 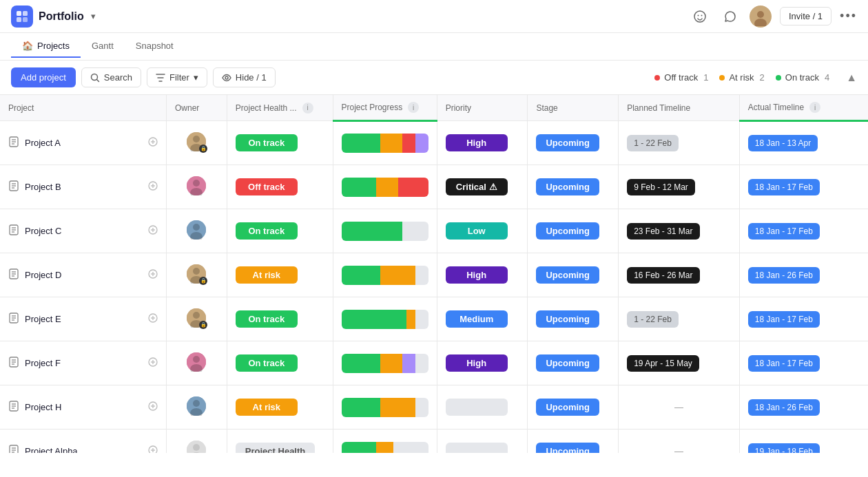 What do you see at coordinates (161, 78) in the screenshot?
I see `filter-icon` at bounding box center [161, 78].